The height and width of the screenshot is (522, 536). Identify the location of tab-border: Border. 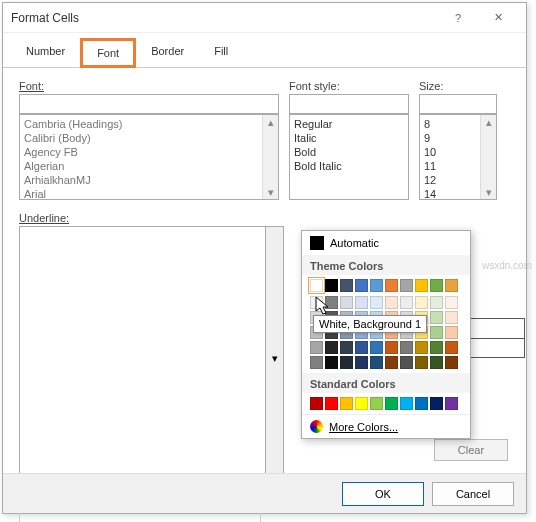
(168, 53).